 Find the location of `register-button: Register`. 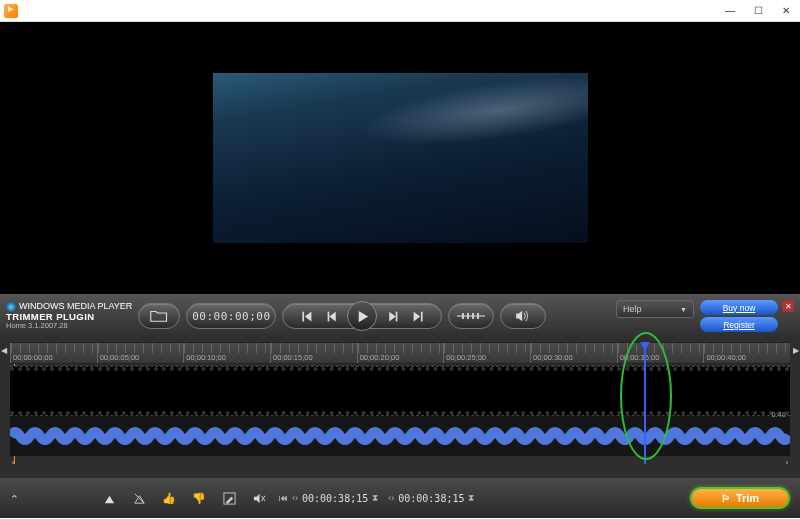

register-button: Register is located at coordinates (739, 324).